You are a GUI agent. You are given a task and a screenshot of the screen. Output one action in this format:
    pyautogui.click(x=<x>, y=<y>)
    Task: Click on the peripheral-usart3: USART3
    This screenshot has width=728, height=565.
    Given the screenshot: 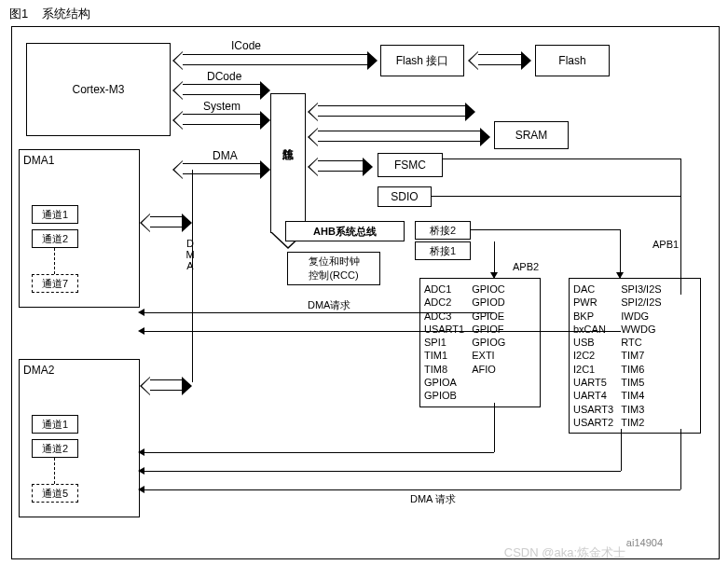 What is the action you would take?
    pyautogui.click(x=593, y=409)
    